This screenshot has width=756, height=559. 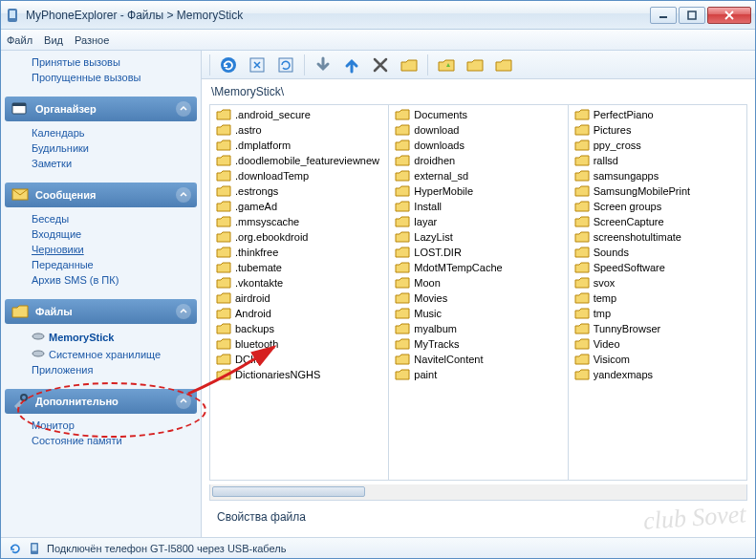 What do you see at coordinates (658, 222) in the screenshot?
I see `folder-item: ScreenCapture` at bounding box center [658, 222].